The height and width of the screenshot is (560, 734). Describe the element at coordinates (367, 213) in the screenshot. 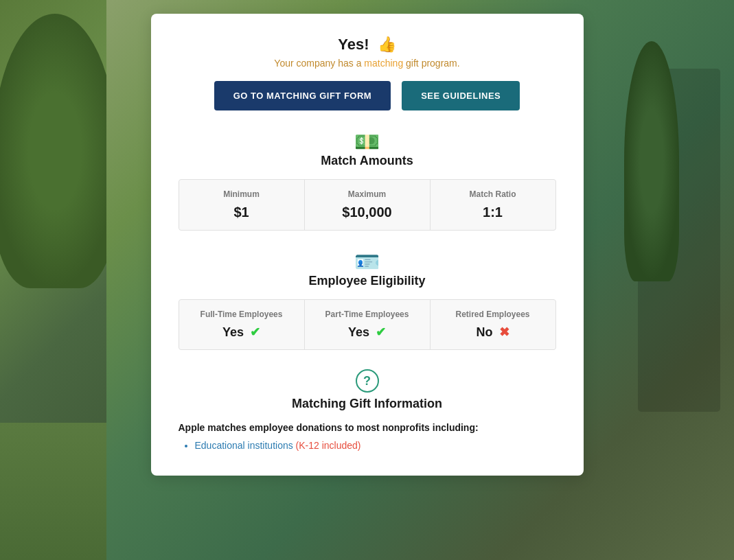

I see `maximum-value: $10,000` at that location.